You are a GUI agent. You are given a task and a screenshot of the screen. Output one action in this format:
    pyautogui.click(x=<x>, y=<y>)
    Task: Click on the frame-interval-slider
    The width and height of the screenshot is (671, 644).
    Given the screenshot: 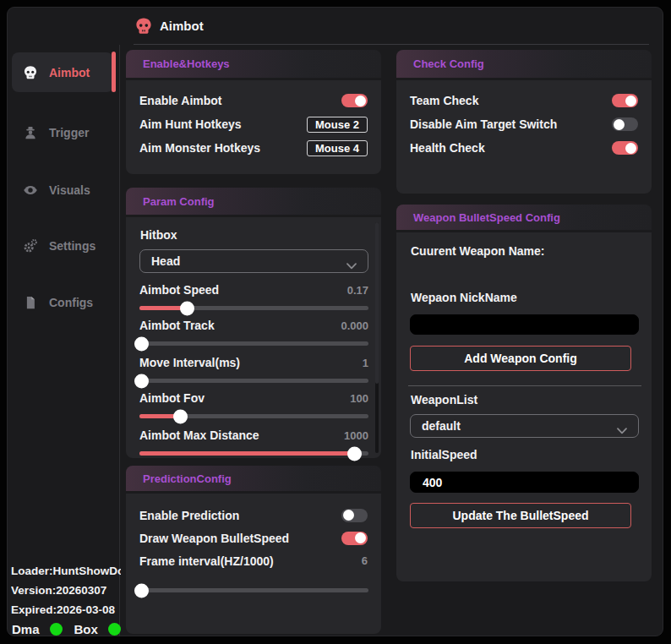 What is the action you would take?
    pyautogui.click(x=254, y=590)
    